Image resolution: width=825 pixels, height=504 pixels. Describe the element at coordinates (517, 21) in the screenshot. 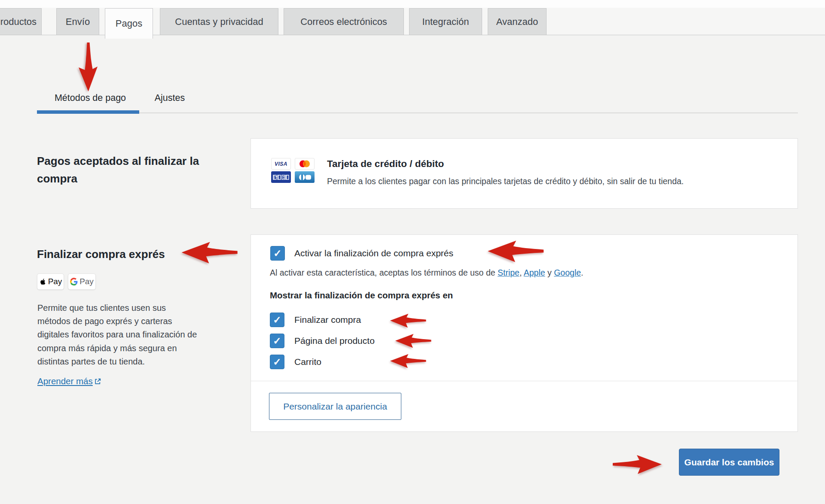

I see `tab-avanzado: Avanzado` at that location.